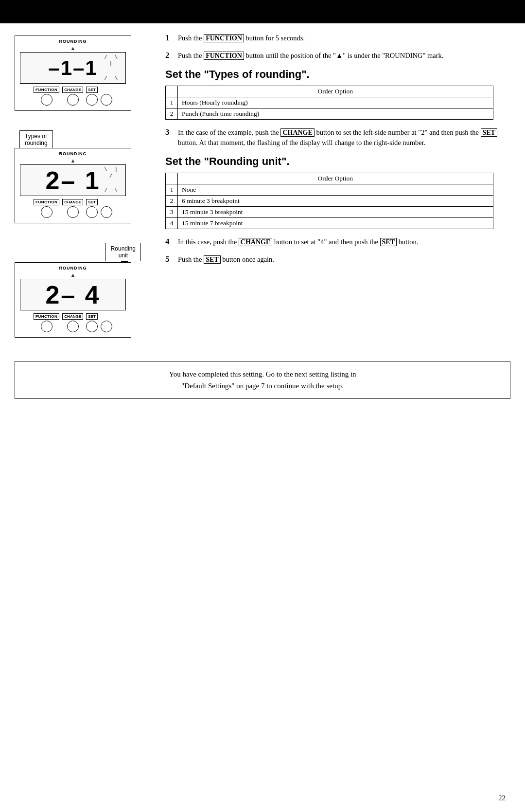 The height and width of the screenshot is (812, 525). What do you see at coordinates (73, 202) in the screenshot?
I see `change-label-2: CHANGE` at bounding box center [73, 202].